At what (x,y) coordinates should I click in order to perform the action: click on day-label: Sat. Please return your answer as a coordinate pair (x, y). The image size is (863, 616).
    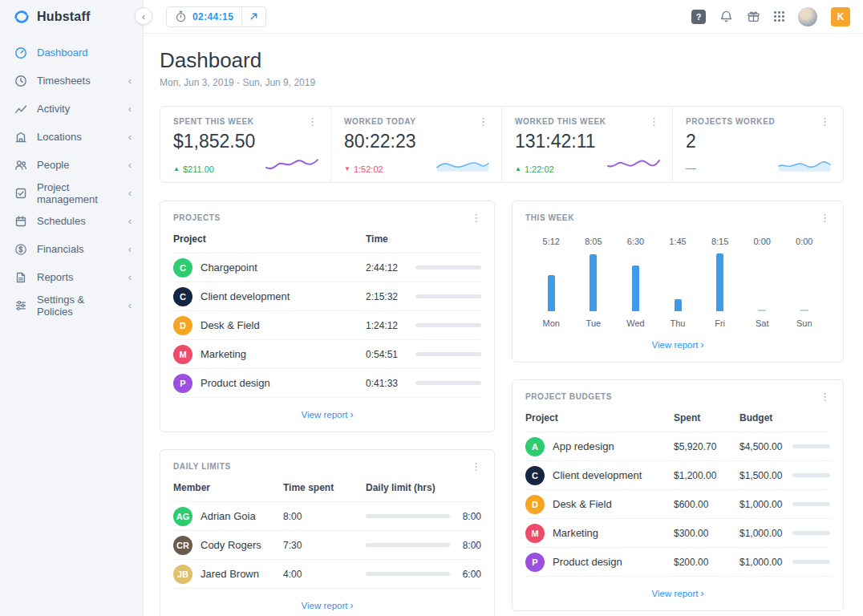
    Looking at the image, I should click on (762, 323).